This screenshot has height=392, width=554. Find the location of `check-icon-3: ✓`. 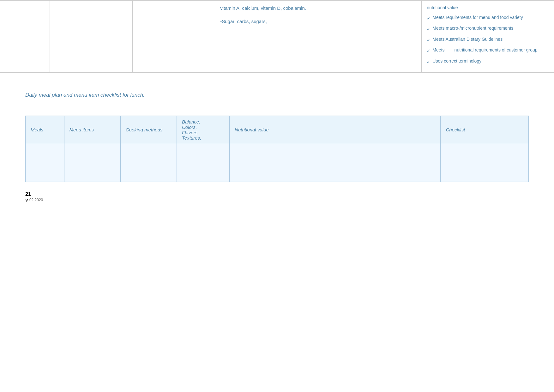

check-icon-3: ✓ is located at coordinates (429, 40).